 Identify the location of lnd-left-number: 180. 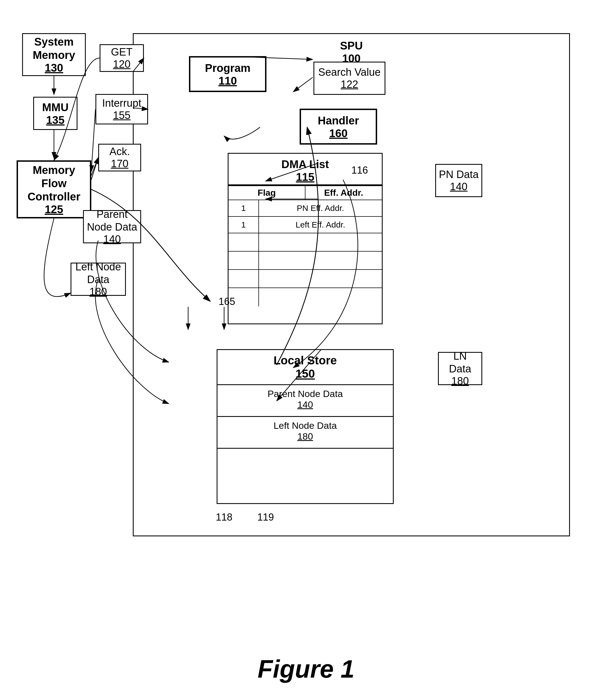
(98, 292).